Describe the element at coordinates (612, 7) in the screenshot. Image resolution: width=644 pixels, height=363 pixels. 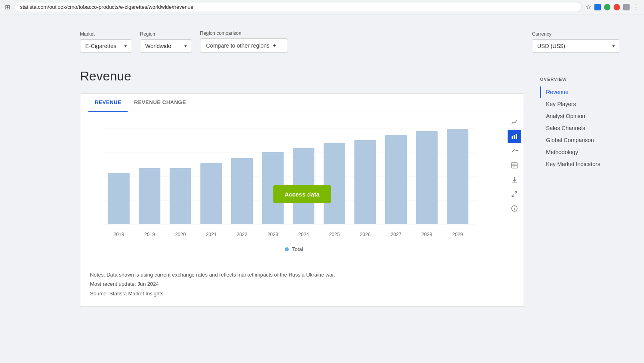
I see `browser-toolbar: ☆ ⋮` at that location.